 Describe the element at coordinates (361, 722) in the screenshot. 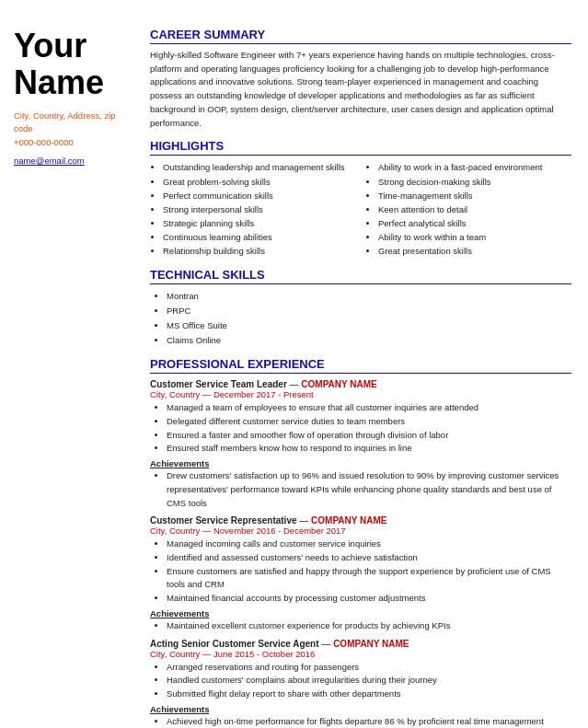

I see `achievements-bullets: Achieved high on-time performance for fl…` at that location.